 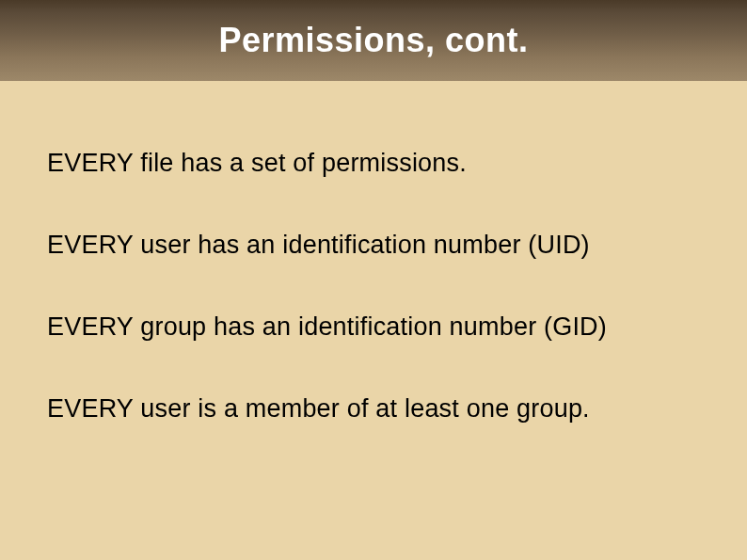 What do you see at coordinates (374, 40) in the screenshot?
I see `title-bar: Permissions, cont.` at bounding box center [374, 40].